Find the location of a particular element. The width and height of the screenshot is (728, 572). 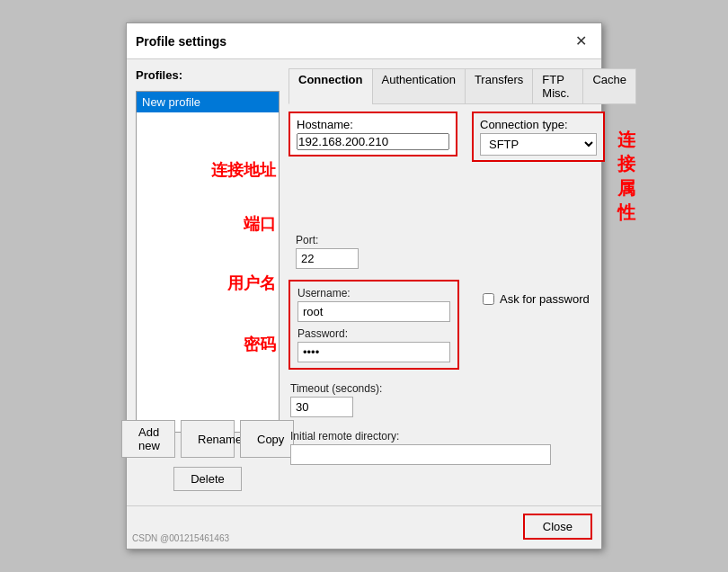

port-field: Port: is located at coordinates (327, 252).